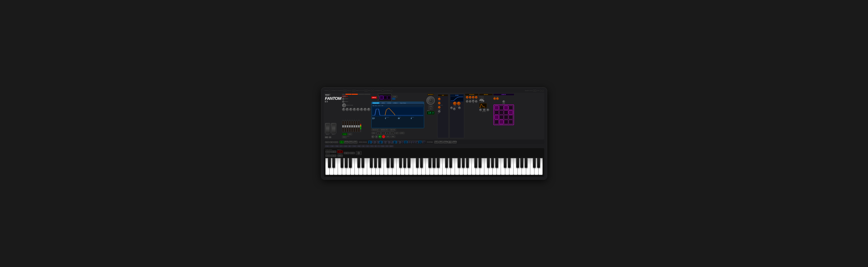 This screenshot has height=267, width=868. I want to click on fx-param-knob, so click(504, 102).